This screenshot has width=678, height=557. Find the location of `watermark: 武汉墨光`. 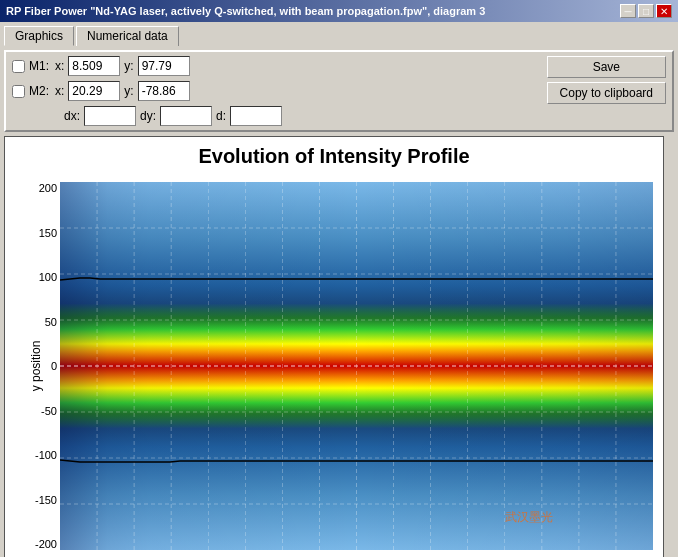

watermark: 武汉墨光 is located at coordinates (529, 517).